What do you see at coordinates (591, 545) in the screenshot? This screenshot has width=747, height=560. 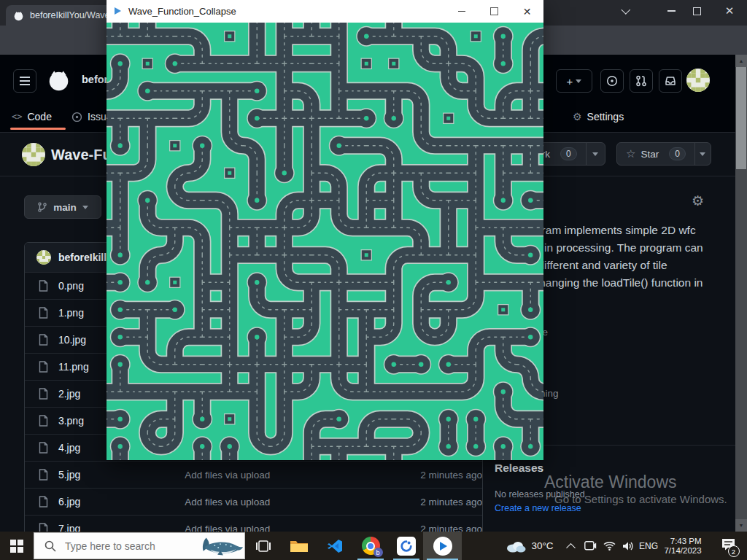 I see `meet-now-icon` at bounding box center [591, 545].